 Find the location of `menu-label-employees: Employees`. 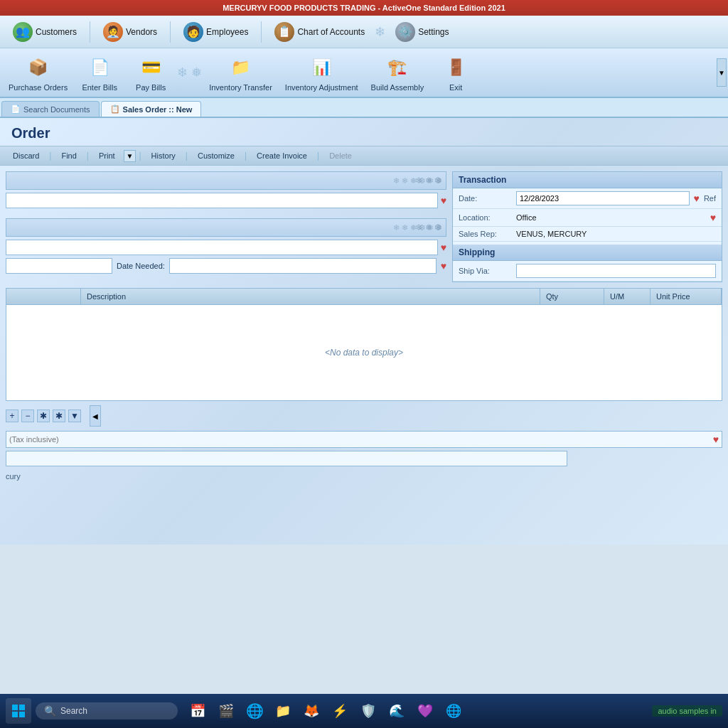

menu-label-employees: Employees is located at coordinates (228, 32).